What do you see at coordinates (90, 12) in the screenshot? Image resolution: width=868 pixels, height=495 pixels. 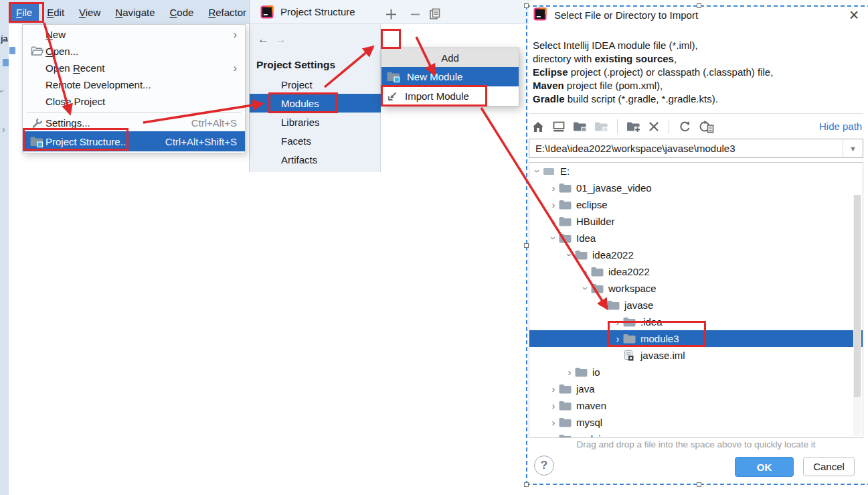 I see `menubar-item-view: View` at bounding box center [90, 12].